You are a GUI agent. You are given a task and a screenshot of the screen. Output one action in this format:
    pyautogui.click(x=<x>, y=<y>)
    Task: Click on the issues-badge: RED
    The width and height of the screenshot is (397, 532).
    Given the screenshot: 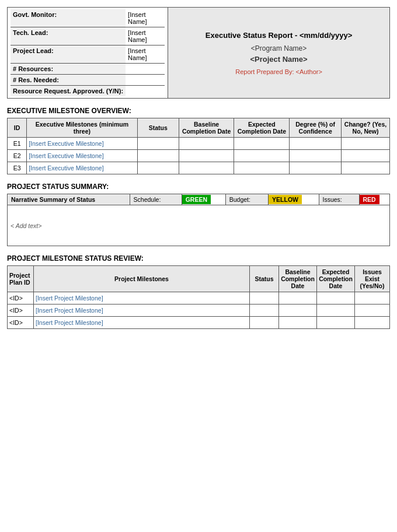 What is the action you would take?
    pyautogui.click(x=370, y=200)
    